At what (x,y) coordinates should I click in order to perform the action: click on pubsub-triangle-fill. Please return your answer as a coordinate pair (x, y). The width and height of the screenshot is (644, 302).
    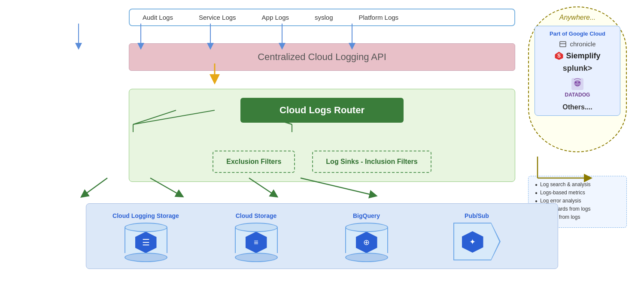
    Looking at the image, I should click on (495, 242).